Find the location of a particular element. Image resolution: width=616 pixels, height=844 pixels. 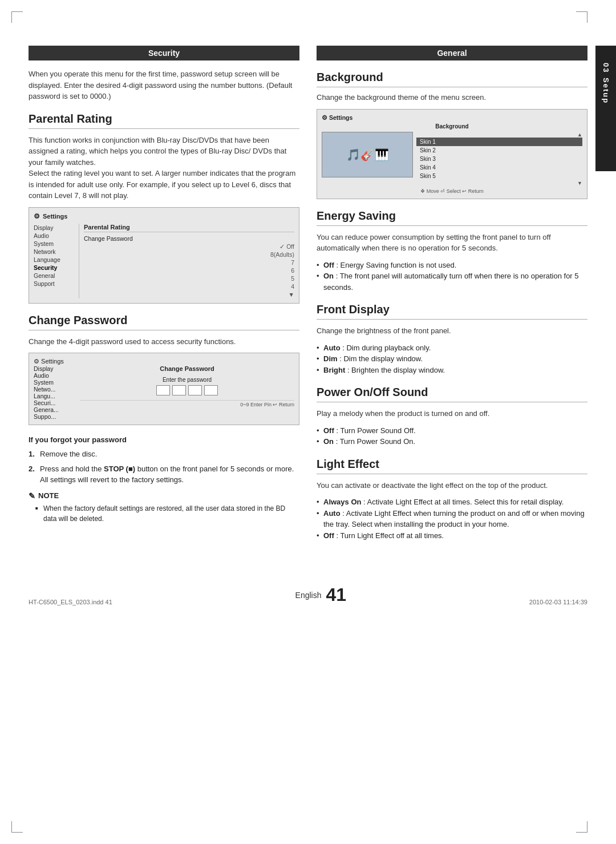

side-tab: 03 Setup is located at coordinates (606, 108).